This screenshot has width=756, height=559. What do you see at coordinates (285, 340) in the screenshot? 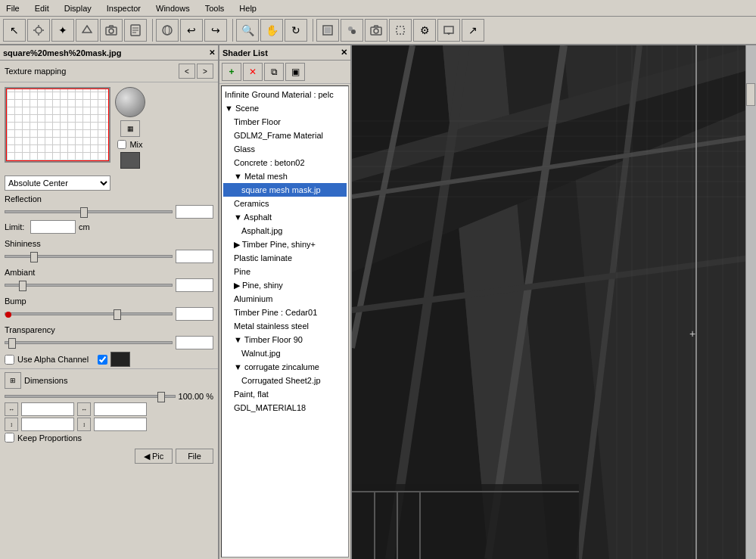
I see `tree-item-18: ▼ Timber Floor 90` at bounding box center [285, 340].